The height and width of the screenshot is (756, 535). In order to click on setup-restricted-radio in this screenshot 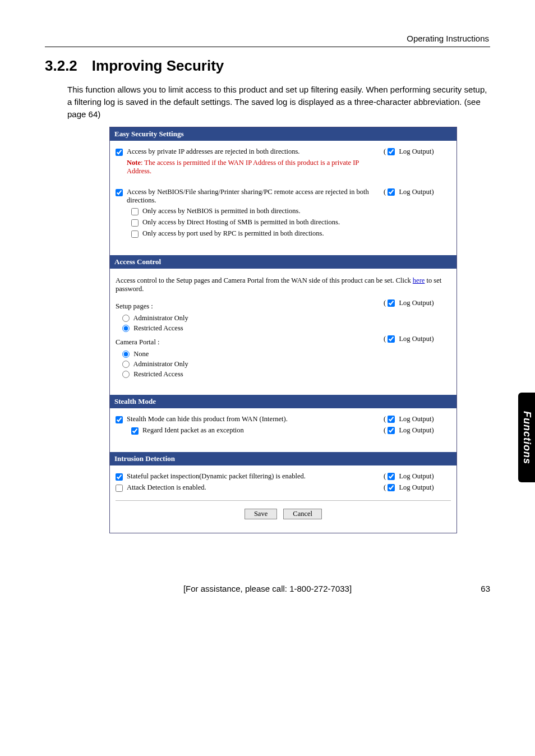, I will do `click(126, 329)`.